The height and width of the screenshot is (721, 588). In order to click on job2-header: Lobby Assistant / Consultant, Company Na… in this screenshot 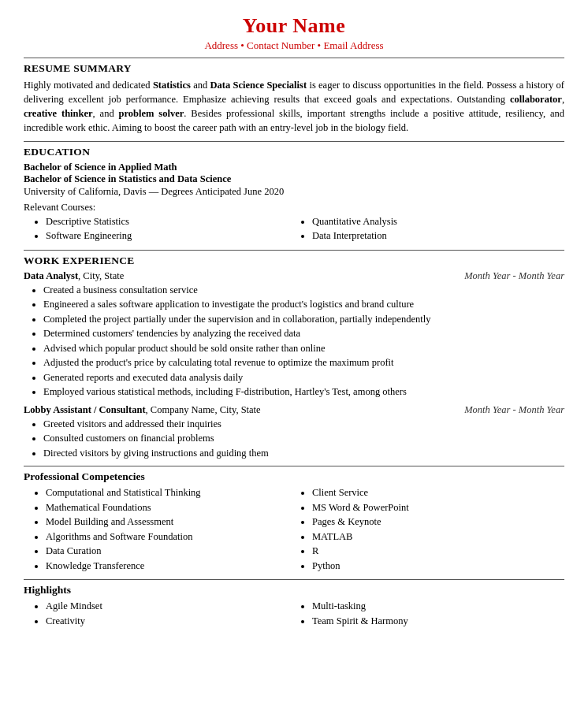, I will do `click(294, 410)`.